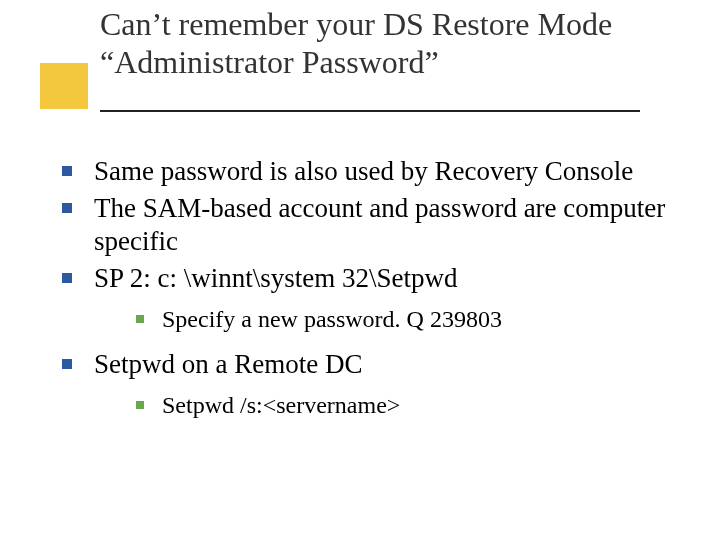  What do you see at coordinates (281, 405) in the screenshot?
I see `sub-bullet-text: Setpwd /s:<servername>` at bounding box center [281, 405].